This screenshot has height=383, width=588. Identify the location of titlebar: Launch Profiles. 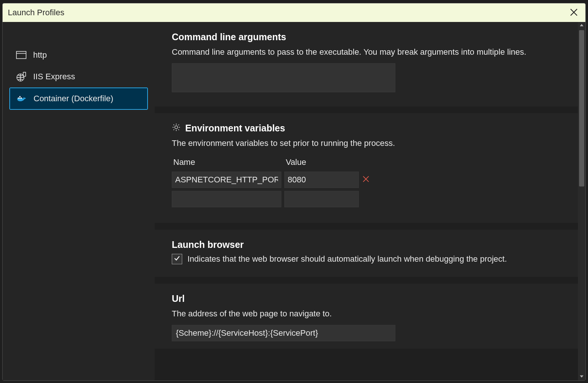
(294, 13).